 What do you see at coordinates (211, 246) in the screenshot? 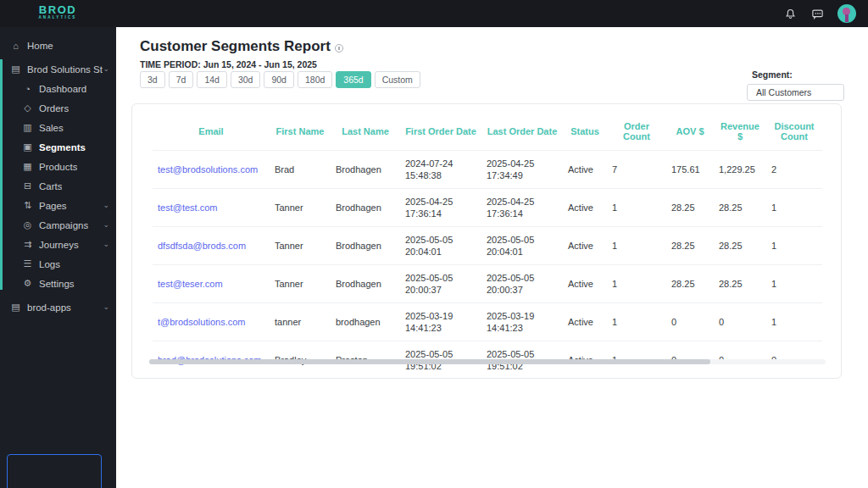
I see `email-link: dfsdfsda@brods.com` at bounding box center [211, 246].